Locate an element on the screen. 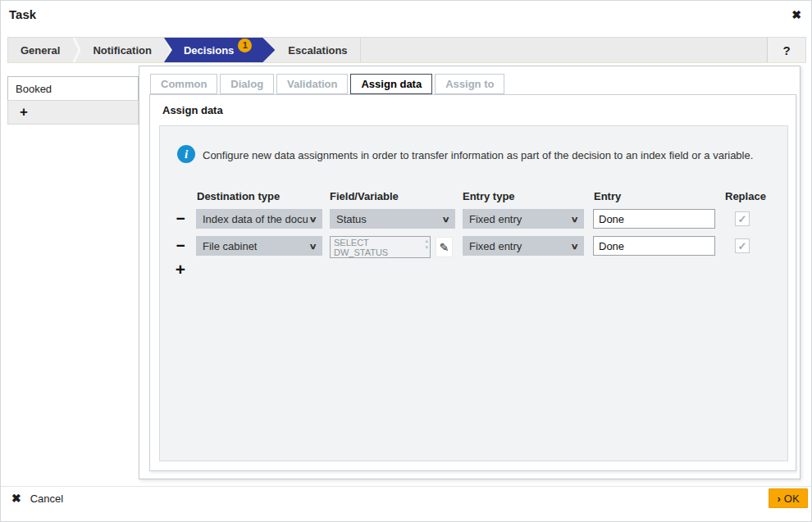  column-header-destination-type: Destination type is located at coordinates (238, 197).